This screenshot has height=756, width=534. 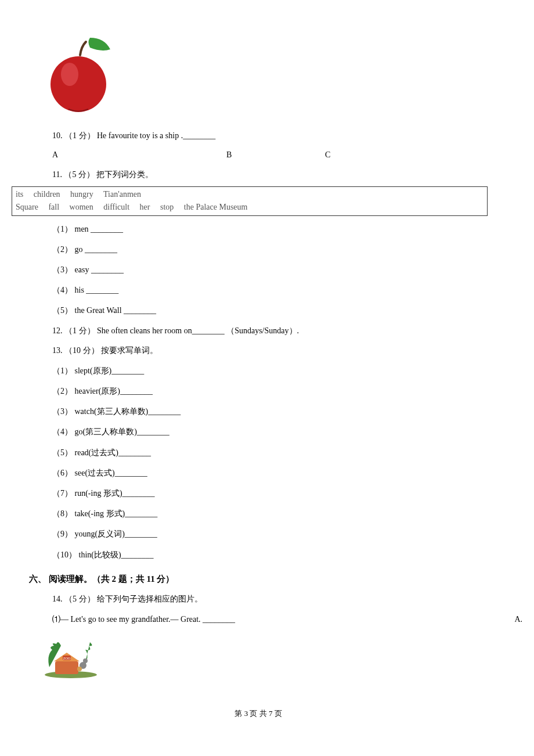 What do you see at coordinates (270, 432) in the screenshot?
I see `q13-sub4: （4） go(第三人称单数)________` at bounding box center [270, 432].